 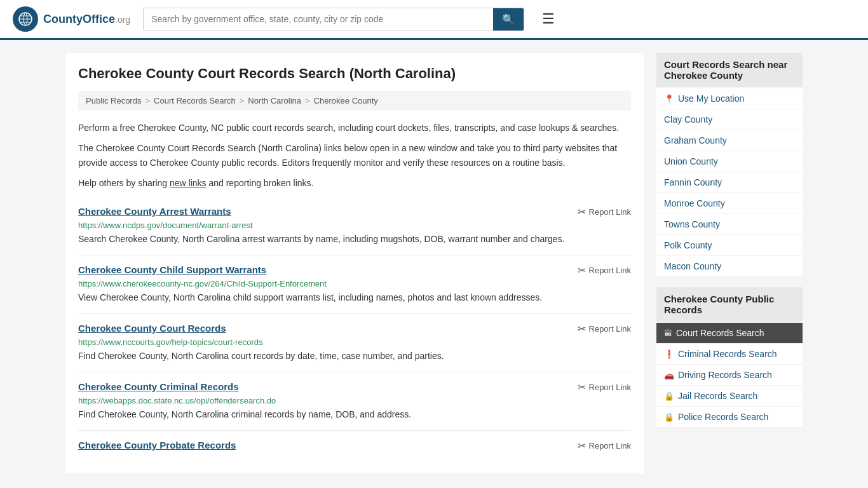 I want to click on breadcrumb-public-records: Public Records, so click(x=113, y=100).